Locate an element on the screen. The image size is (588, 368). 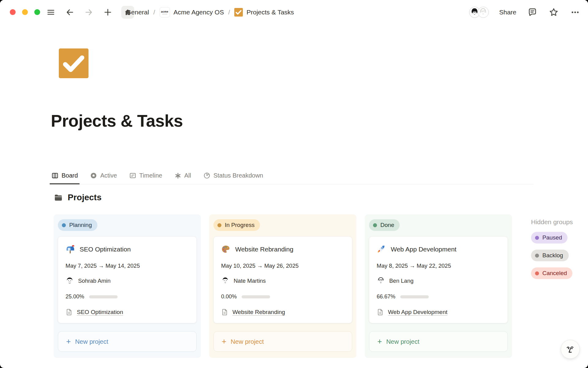
comments-icon is located at coordinates (532, 12).